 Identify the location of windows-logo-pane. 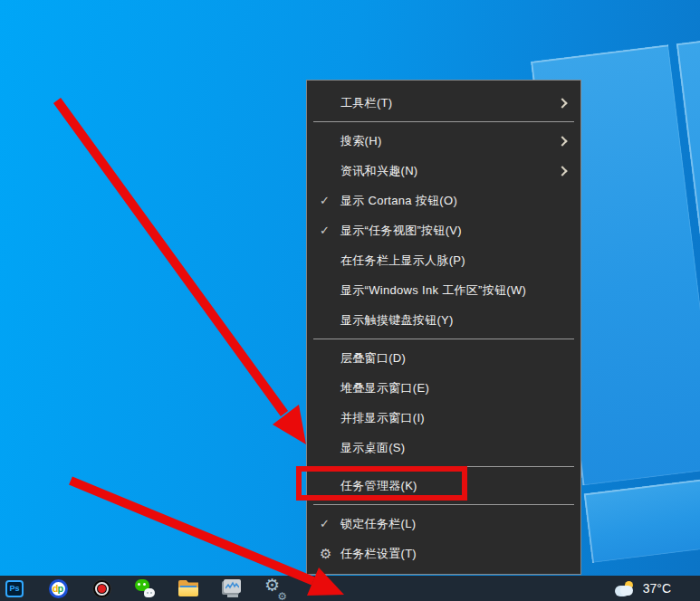
(642, 520).